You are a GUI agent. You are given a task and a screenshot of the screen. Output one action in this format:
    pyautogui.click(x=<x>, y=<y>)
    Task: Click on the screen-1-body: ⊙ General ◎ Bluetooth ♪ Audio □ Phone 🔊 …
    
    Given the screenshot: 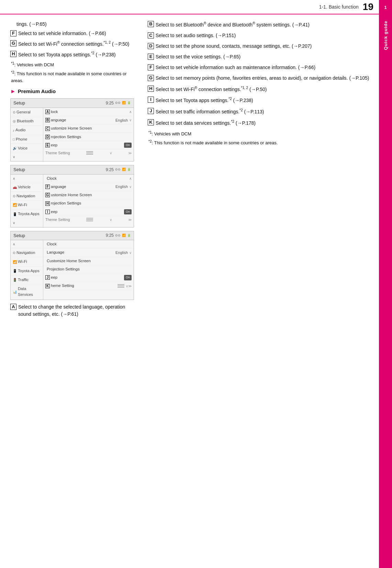 What is the action you would take?
    pyautogui.click(x=72, y=135)
    